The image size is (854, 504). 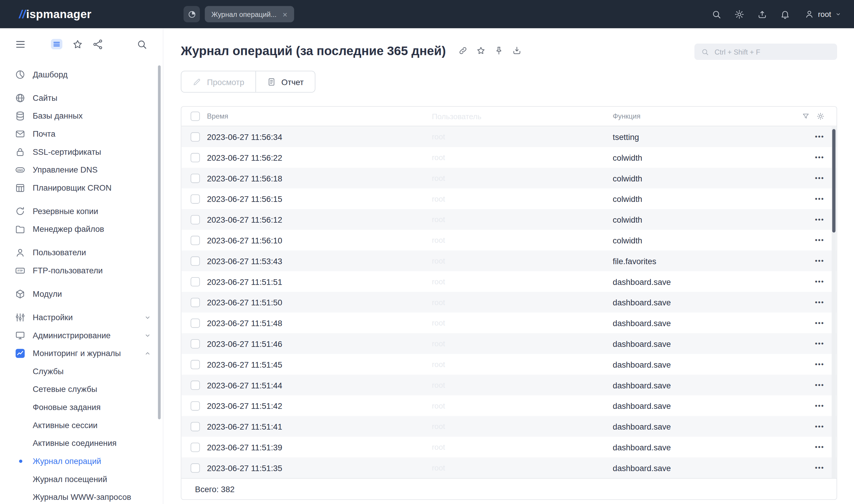 What do you see at coordinates (517, 50) in the screenshot?
I see `export-icon` at bounding box center [517, 50].